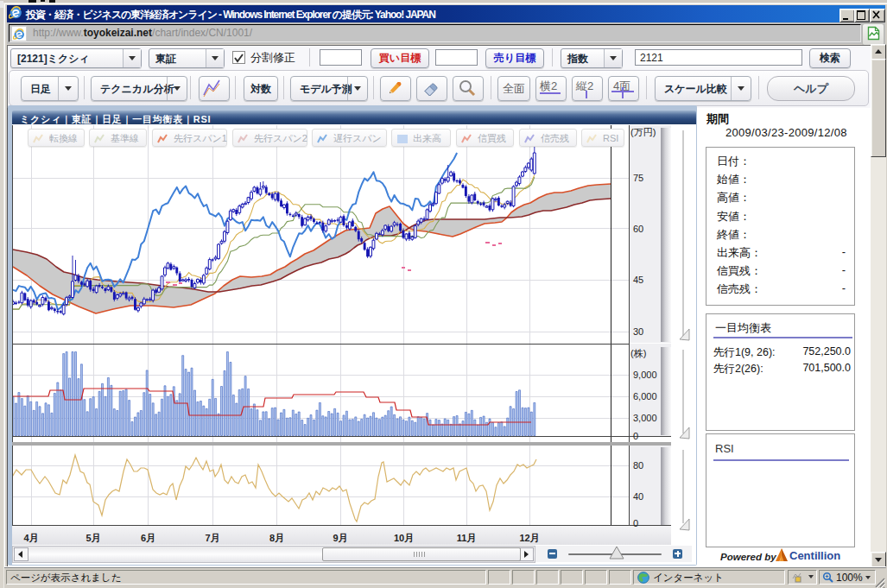  What do you see at coordinates (529, 538) in the screenshot?
I see `svg-text: 12月` at bounding box center [529, 538].